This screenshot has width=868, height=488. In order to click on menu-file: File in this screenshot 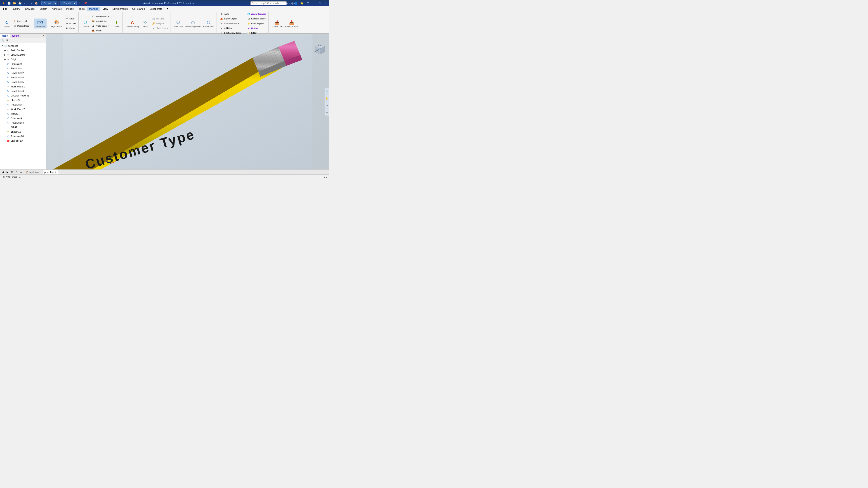, I will do `click(5, 9)`.